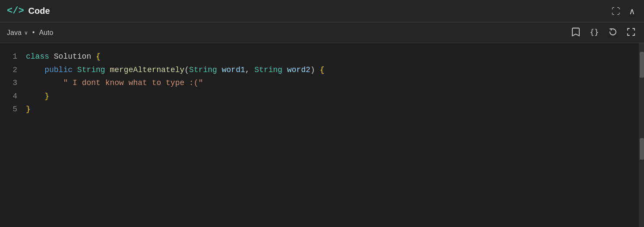 This screenshot has height=227, width=644. What do you see at coordinates (94, 70) in the screenshot?
I see `keyword-string: String` at bounding box center [94, 70].